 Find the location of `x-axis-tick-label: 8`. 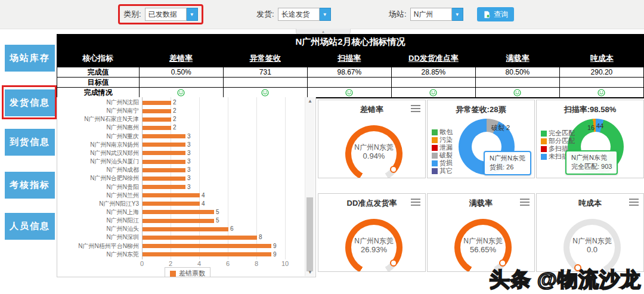

x-axis-tick-label: 8 is located at coordinates (256, 264).